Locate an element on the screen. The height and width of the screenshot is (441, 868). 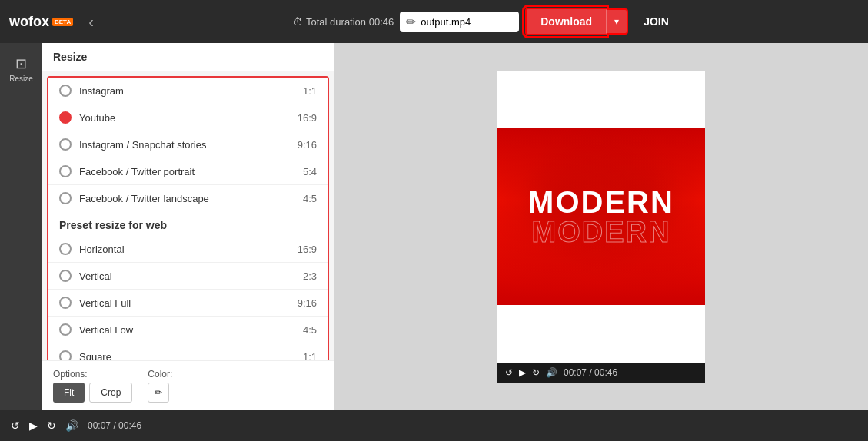
duration-text: Total duration 00:46 is located at coordinates (350, 22).